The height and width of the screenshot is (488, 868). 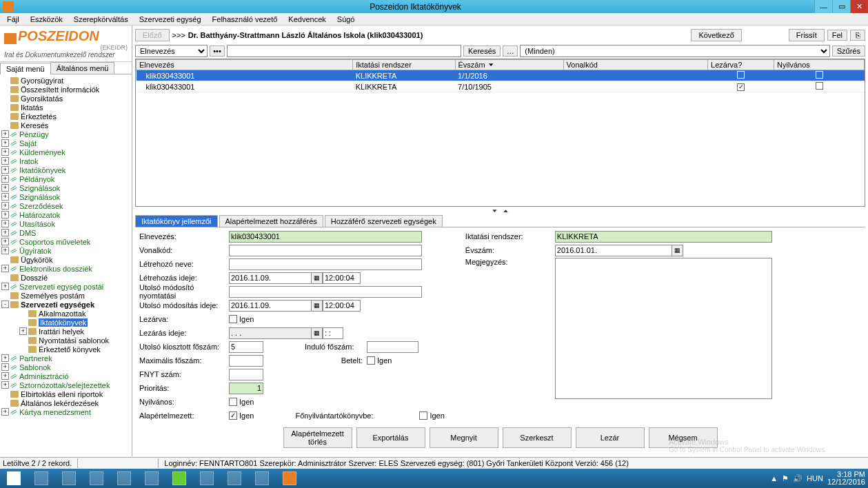 What do you see at coordinates (66, 358) in the screenshot?
I see `tree-node: +Partnerek` at bounding box center [66, 358].